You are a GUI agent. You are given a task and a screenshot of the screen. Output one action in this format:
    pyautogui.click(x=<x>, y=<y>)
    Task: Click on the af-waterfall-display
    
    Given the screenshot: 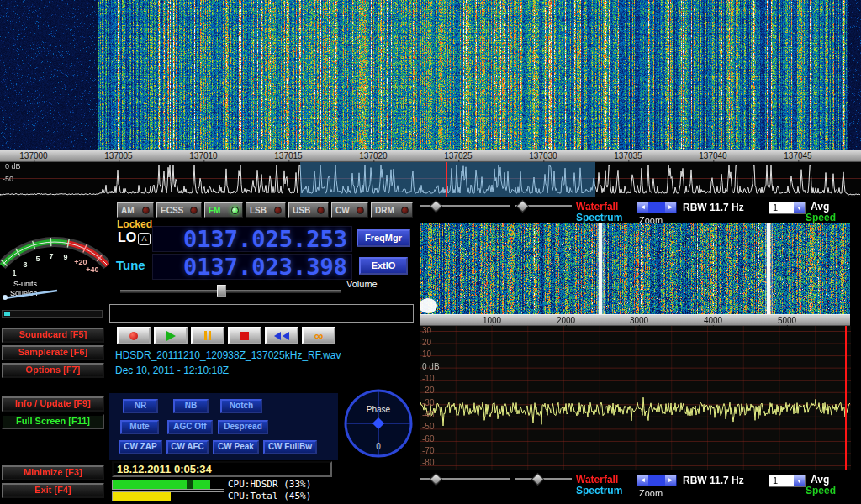 What is the action you would take?
    pyautogui.click(x=635, y=269)
    